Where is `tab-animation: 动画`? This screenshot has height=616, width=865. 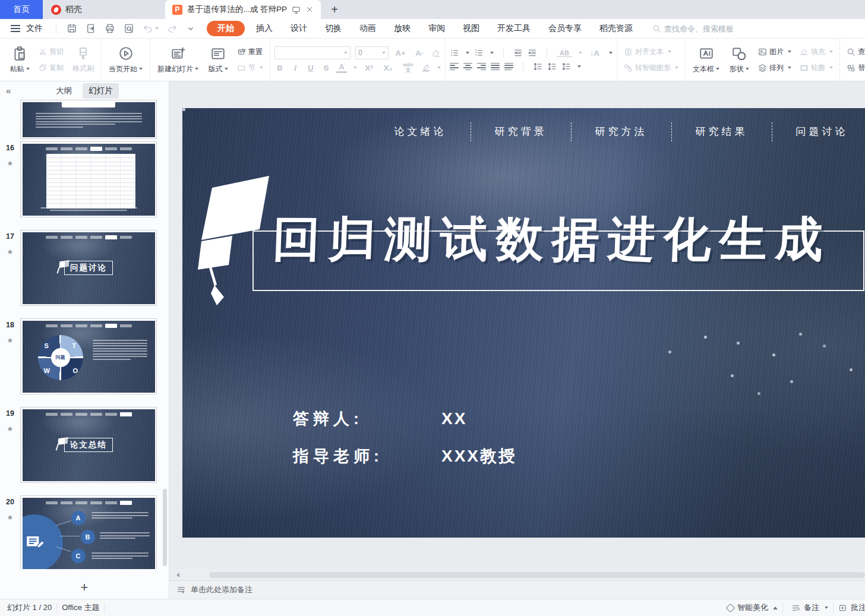
tab-animation: 动画 is located at coordinates (368, 29).